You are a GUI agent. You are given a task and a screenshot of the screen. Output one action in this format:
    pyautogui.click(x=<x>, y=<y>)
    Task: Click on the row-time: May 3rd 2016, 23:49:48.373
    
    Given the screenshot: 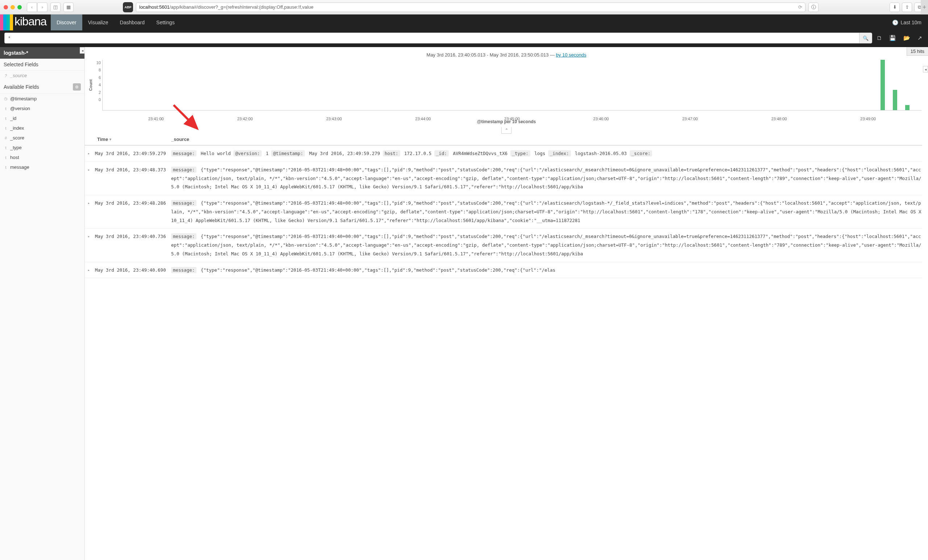 What is the action you would take?
    pyautogui.click(x=133, y=178)
    